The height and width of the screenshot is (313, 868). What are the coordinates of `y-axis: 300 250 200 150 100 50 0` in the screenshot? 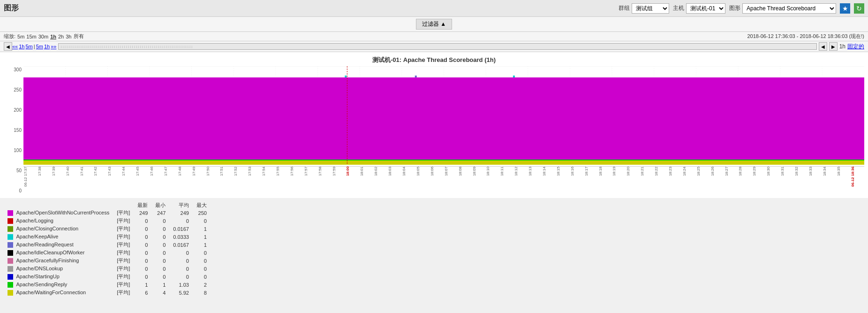 It's located at (14, 130).